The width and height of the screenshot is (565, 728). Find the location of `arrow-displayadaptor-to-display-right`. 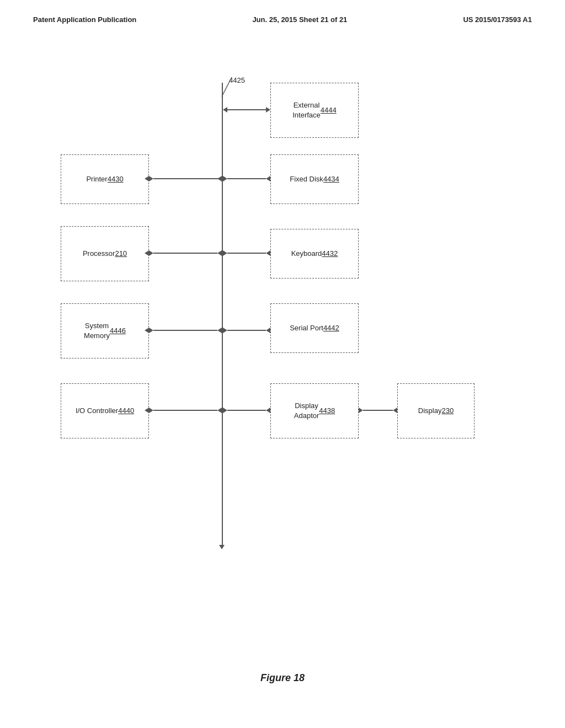

arrow-displayadaptor-to-display-right is located at coordinates (361, 410).